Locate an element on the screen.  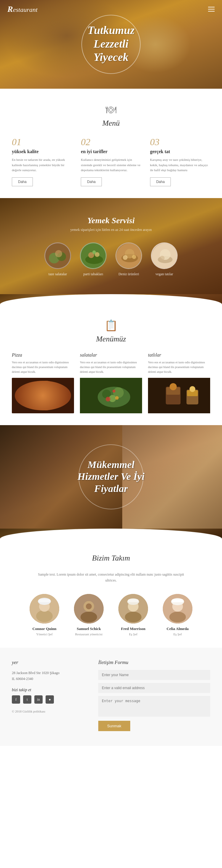
social-icon-facebook: f is located at coordinates (16, 700).